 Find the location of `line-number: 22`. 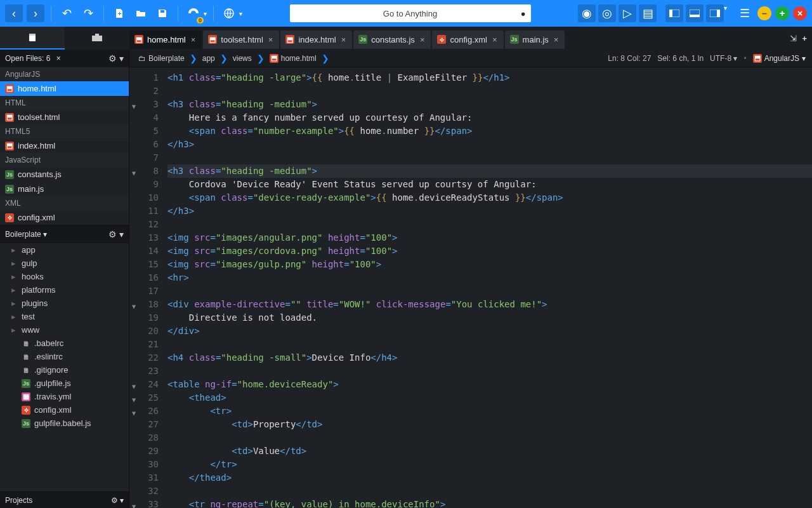

line-number: 22 is located at coordinates (144, 358).